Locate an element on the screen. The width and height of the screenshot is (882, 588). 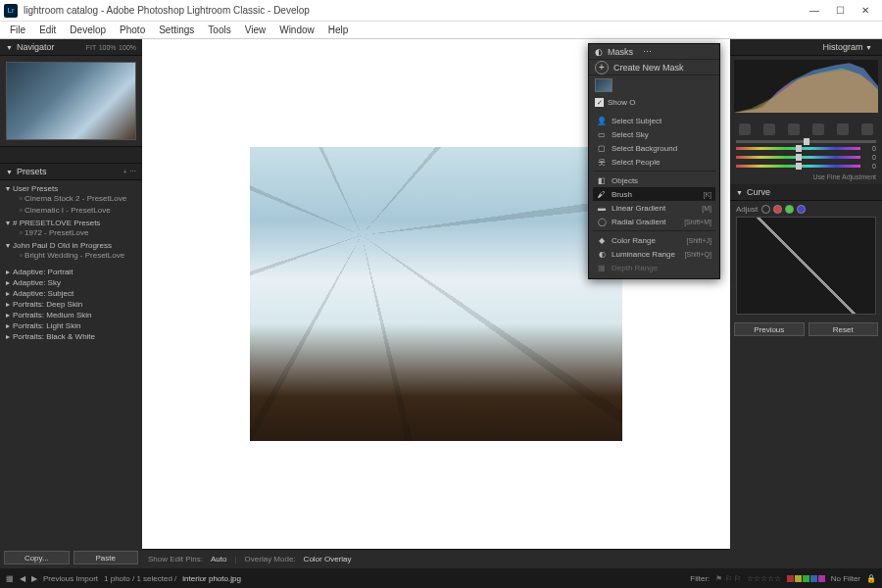
filename: interior photo.jpg is located at coordinates (212, 578).